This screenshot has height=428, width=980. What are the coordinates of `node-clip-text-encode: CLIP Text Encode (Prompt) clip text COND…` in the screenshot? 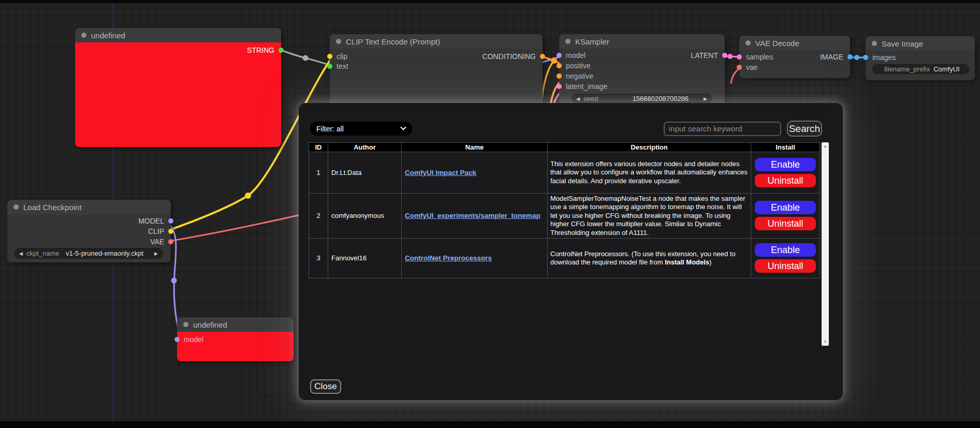 It's located at (436, 70).